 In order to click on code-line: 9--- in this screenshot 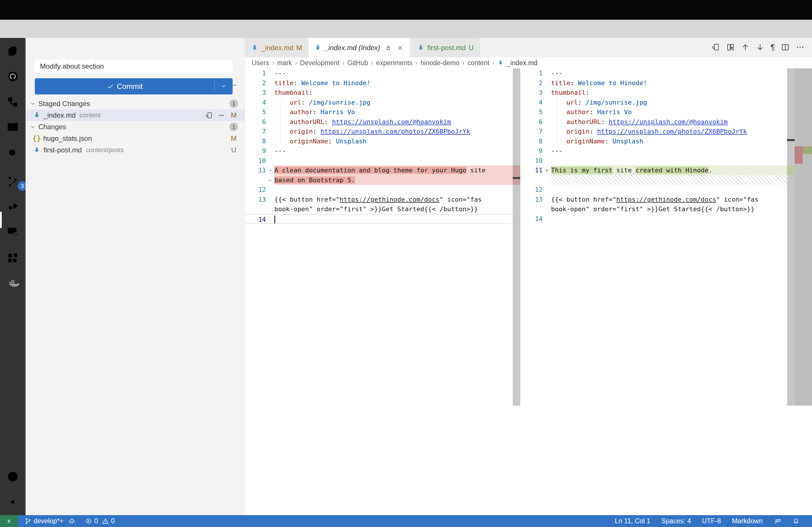, I will do `click(654, 151)`.